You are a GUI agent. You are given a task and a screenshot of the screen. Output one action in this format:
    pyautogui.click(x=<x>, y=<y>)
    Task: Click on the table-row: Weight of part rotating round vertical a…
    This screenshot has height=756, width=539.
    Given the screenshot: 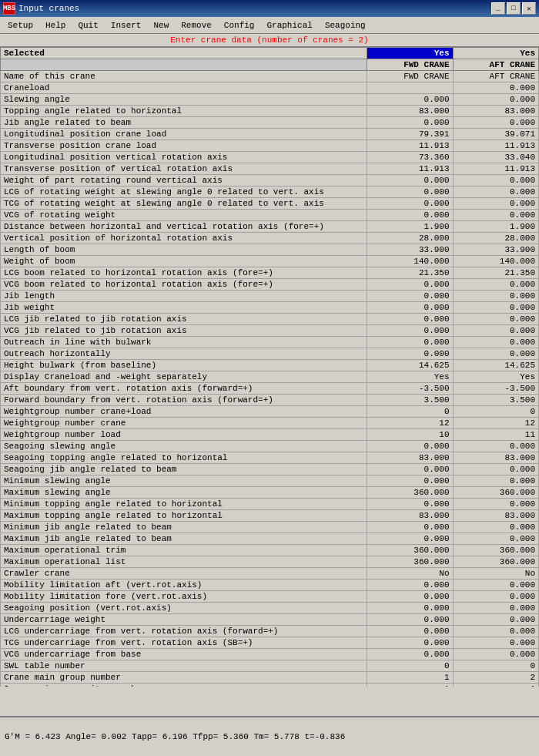 What is the action you would take?
    pyautogui.click(x=270, y=180)
    